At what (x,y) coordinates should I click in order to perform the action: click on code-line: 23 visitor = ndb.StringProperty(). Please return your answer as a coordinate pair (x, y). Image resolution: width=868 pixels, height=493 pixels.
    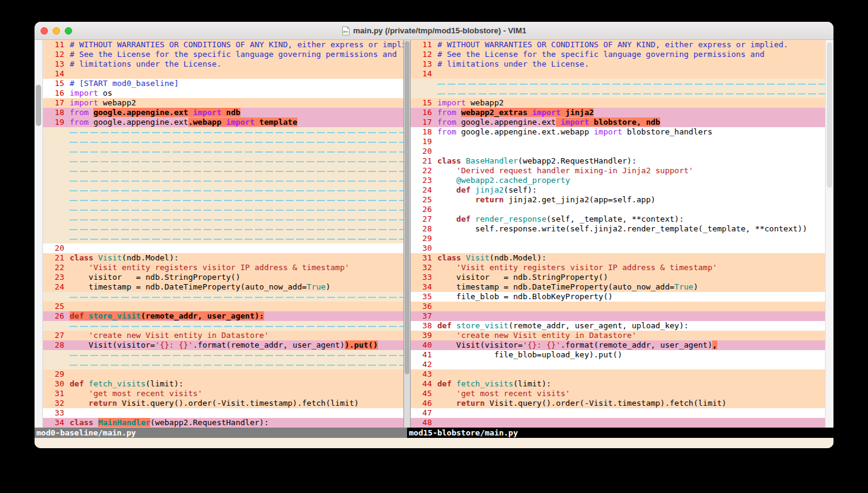
    Looking at the image, I should click on (223, 277).